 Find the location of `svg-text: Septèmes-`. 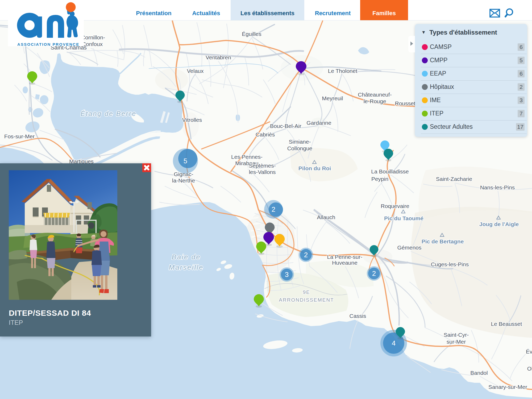

svg-text: Septèmes- is located at coordinates (262, 165).